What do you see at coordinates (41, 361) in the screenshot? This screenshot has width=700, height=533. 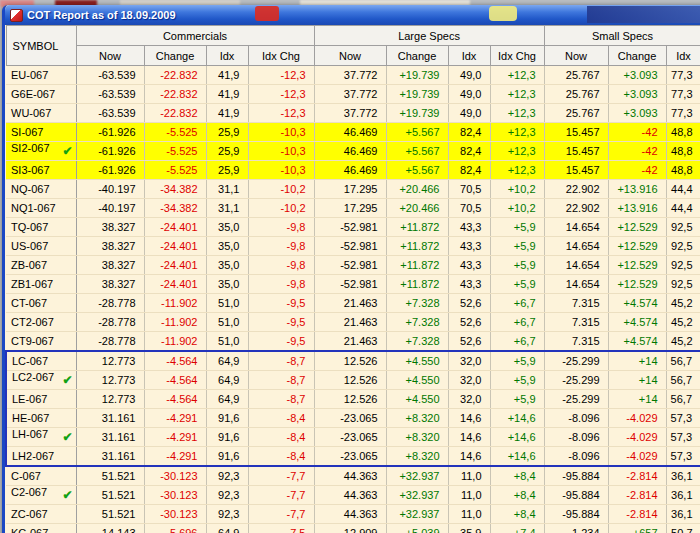 I see `symbol-cell: LC-067` at bounding box center [41, 361].